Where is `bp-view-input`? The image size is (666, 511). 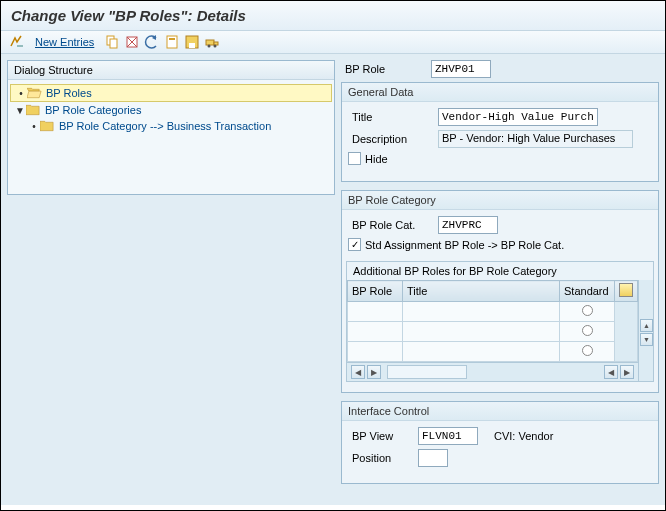 bp-view-input is located at coordinates (448, 436).